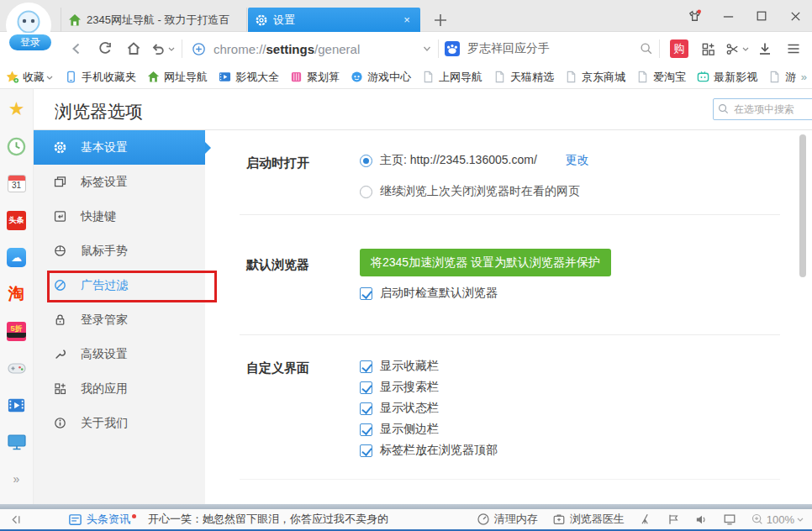 Image resolution: width=812 pixels, height=531 pixels. I want to click on bookmark-item-10: 游戏娱乐, so click(782, 77).